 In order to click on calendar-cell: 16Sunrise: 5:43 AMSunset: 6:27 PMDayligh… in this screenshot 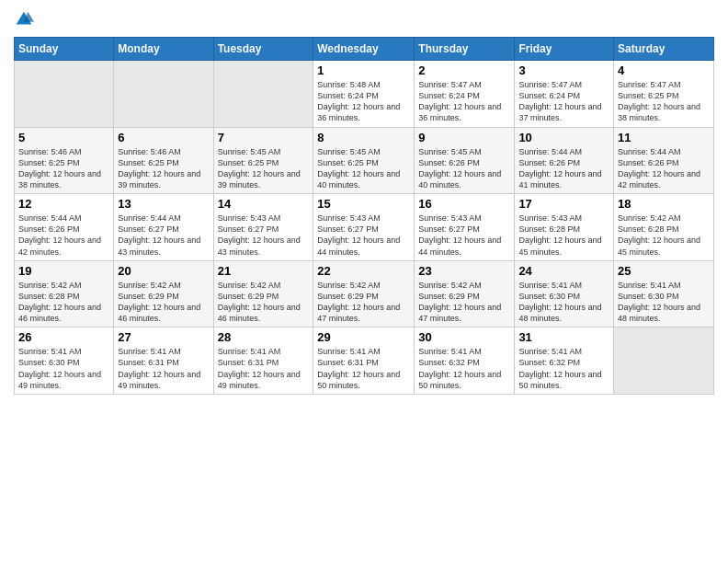, I will do `click(465, 228)`.